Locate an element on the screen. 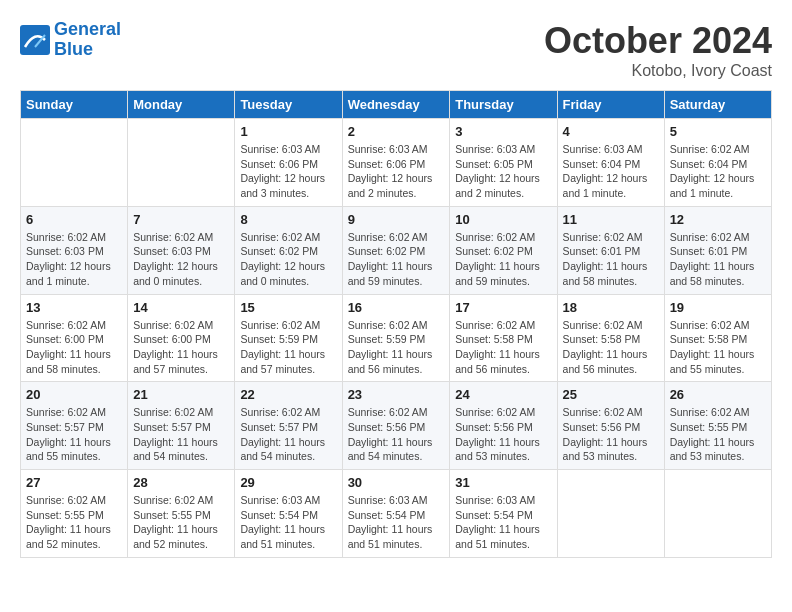  day-number: 12 is located at coordinates (718, 220).